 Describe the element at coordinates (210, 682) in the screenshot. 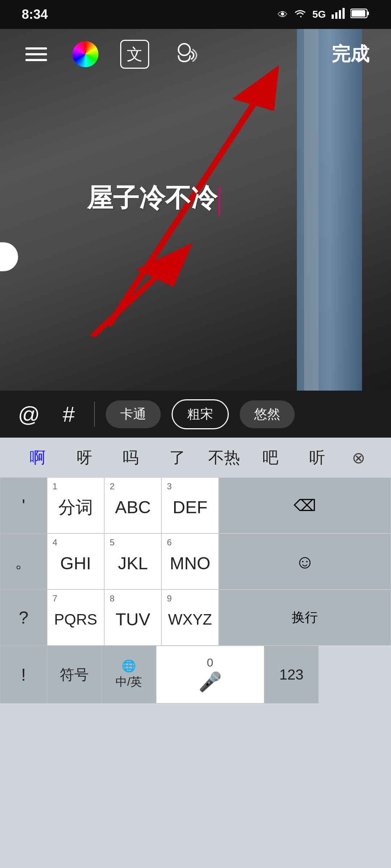

I see `mic-icon: 🎤` at that location.